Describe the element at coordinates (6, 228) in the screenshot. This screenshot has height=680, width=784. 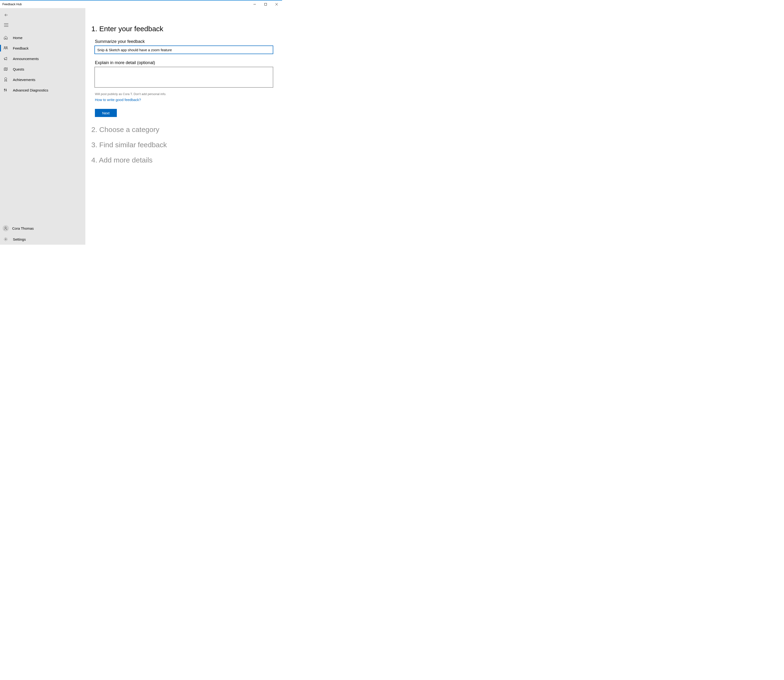
I see `avatar-icon` at that location.